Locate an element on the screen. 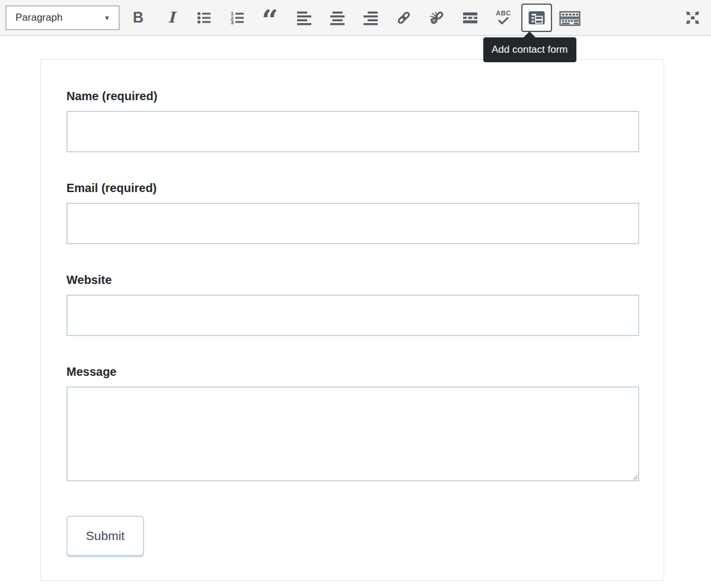  keyboard-shortcuts-button is located at coordinates (570, 18).